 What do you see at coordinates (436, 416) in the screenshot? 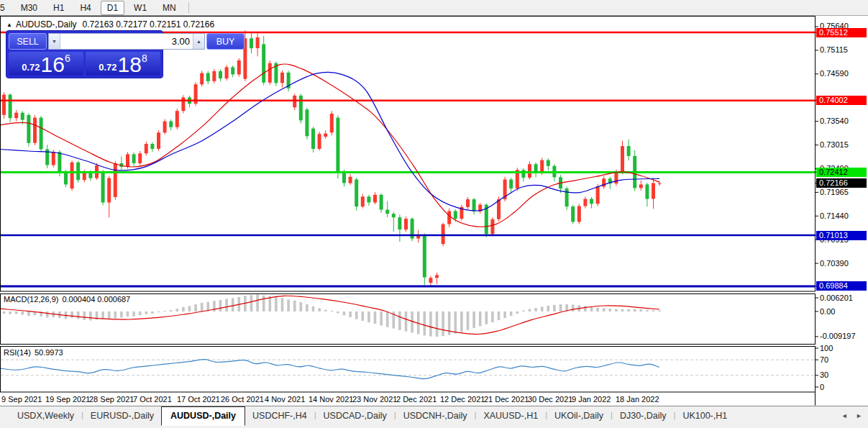
I see `tab-usdcnh-daily: USDCNH-,Daily` at bounding box center [436, 416].